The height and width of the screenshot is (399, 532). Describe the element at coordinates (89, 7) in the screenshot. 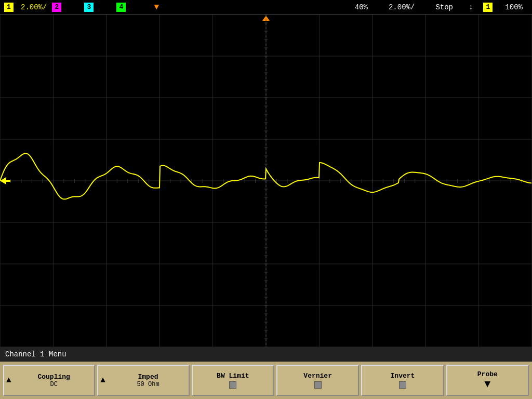

I see `ch3-box: 3` at that location.